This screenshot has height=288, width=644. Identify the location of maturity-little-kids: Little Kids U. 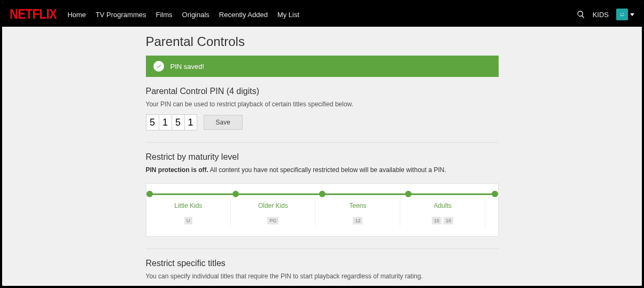
(189, 213).